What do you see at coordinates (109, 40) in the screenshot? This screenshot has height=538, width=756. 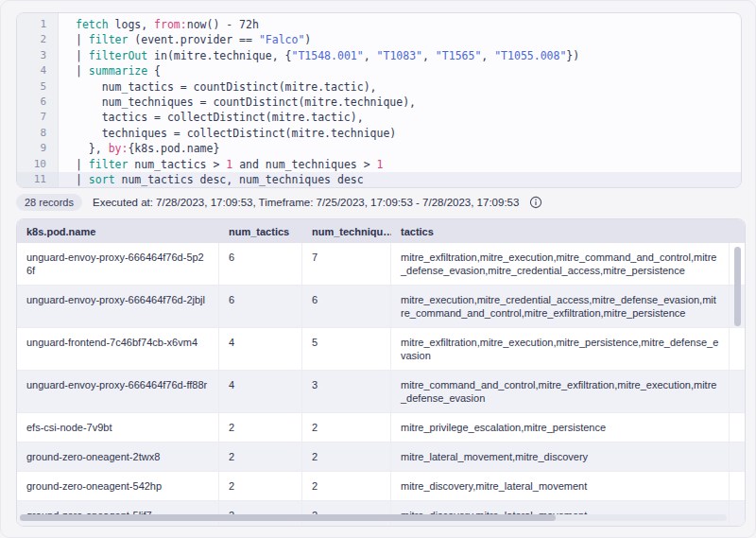 I see `code-token-kw: filter` at bounding box center [109, 40].